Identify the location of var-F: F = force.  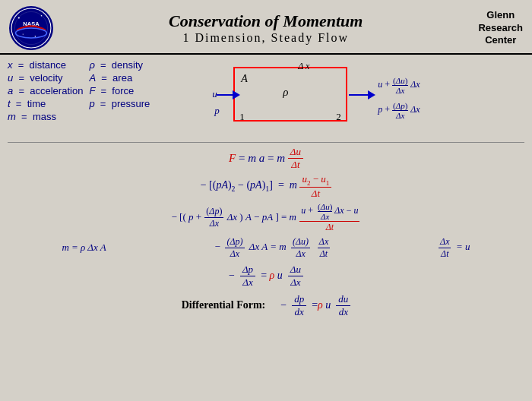
(119, 91).